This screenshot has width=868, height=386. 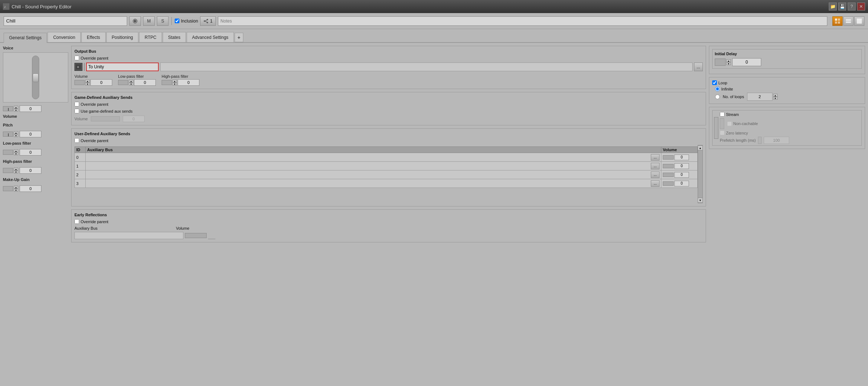 What do you see at coordinates (11, 189) in the screenshot?
I see `makeup-slider: ▲ ▼` at bounding box center [11, 189].